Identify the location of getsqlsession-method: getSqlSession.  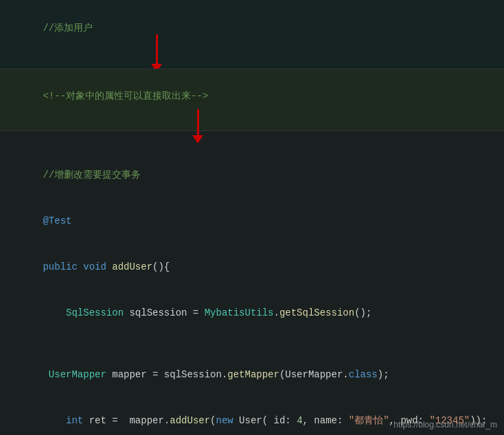
(317, 313).